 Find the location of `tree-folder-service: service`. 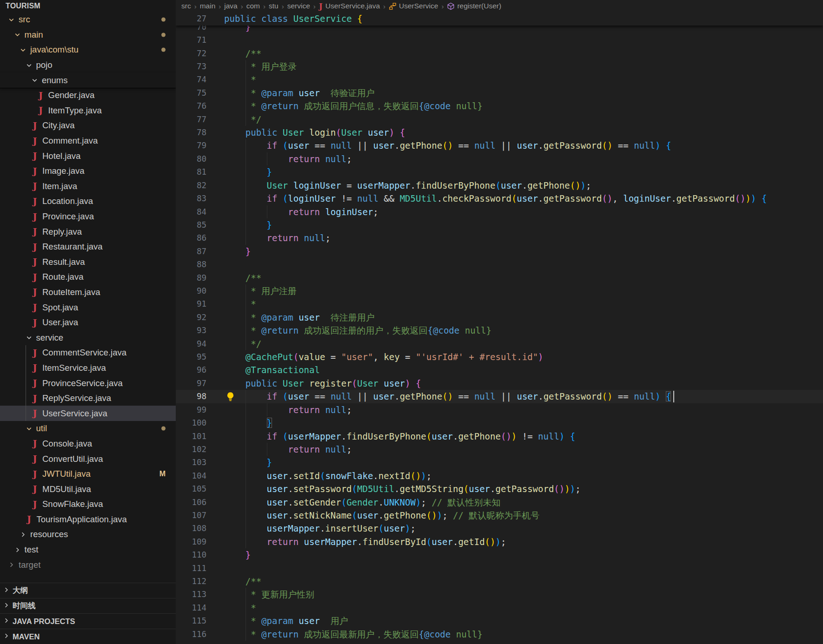

tree-folder-service: service is located at coordinates (88, 337).